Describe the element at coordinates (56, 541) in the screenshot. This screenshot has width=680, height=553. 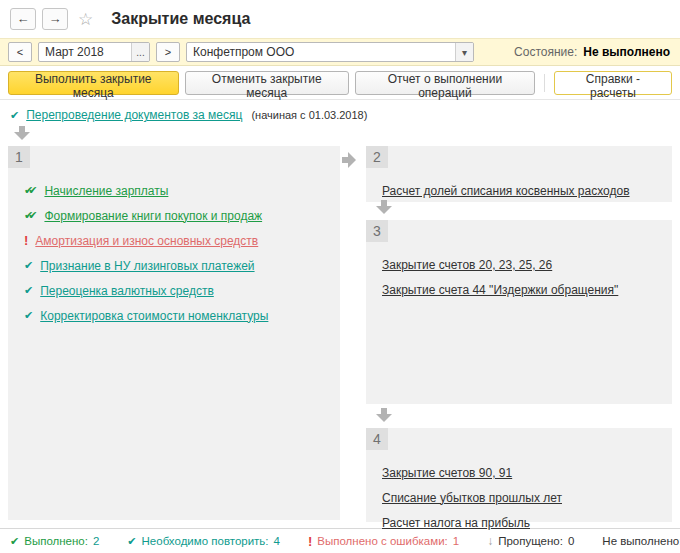
I see `status-done-label: Выполнено:` at that location.